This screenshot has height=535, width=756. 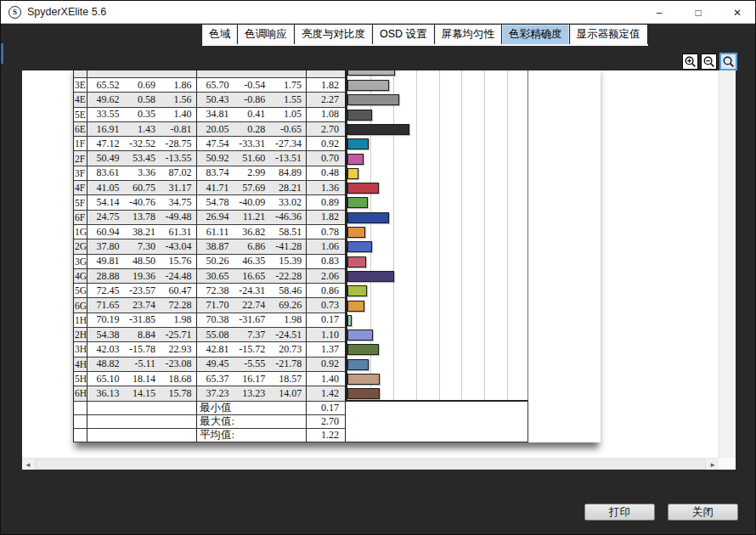 What do you see at coordinates (216, 158) in the screenshot?
I see `measured-value: 50.92` at bounding box center [216, 158].